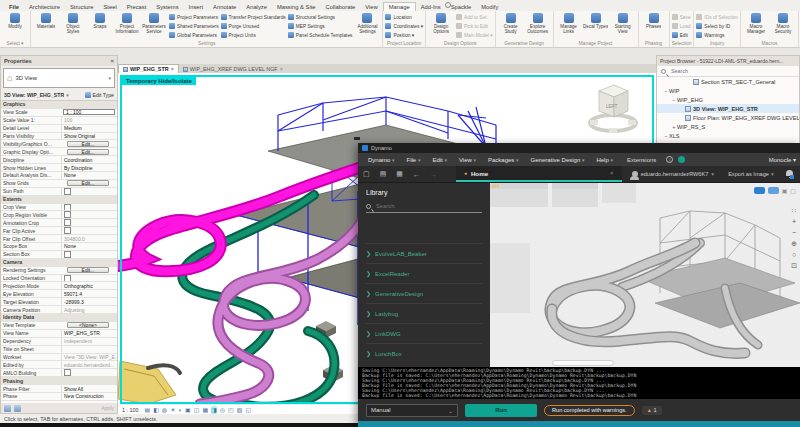 The width and height of the screenshot is (800, 427). I want to click on undo-icon: ←, so click(416, 174).